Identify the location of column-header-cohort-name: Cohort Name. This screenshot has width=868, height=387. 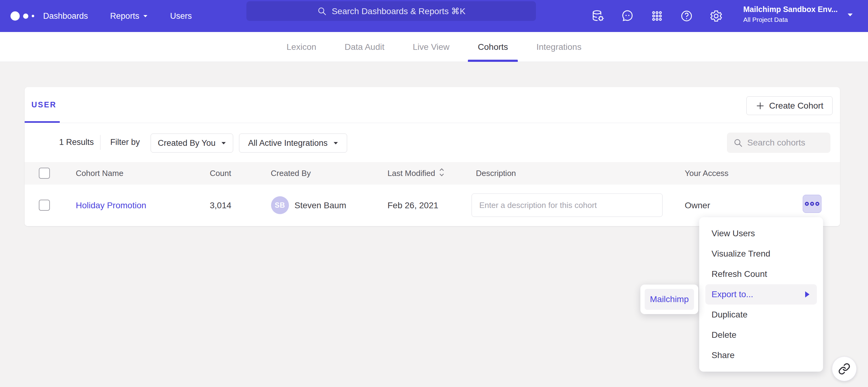
(100, 173).